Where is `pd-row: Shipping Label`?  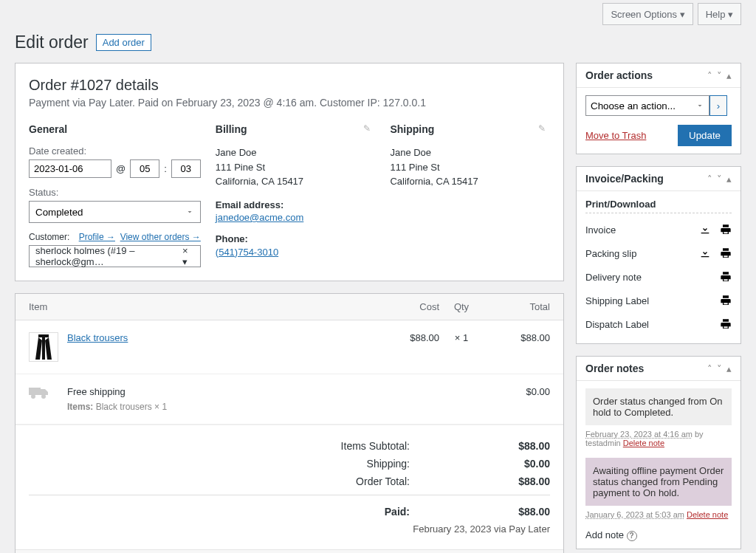 pd-row: Shipping Label is located at coordinates (659, 300).